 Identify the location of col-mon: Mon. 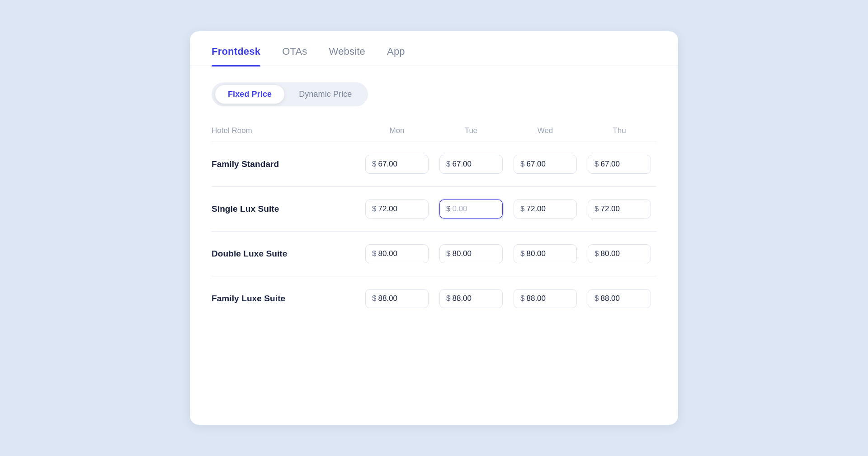
(397, 131).